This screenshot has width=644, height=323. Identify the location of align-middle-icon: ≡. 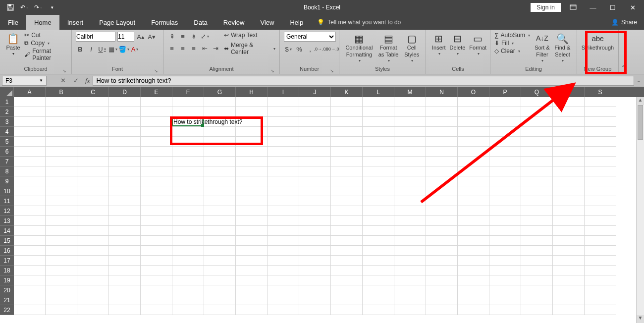
(183, 36).